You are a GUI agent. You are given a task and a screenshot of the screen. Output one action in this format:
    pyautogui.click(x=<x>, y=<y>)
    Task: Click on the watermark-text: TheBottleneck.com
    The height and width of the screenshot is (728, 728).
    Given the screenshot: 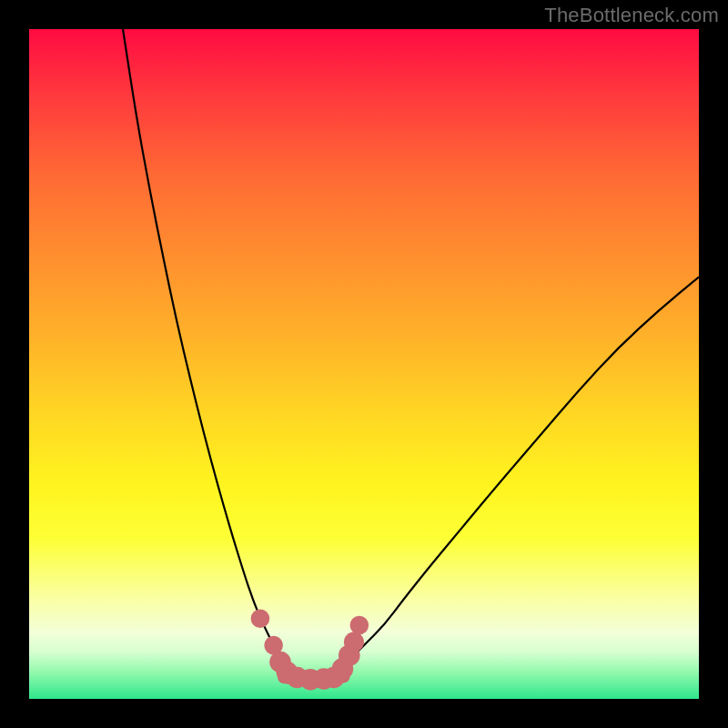 What is the action you would take?
    pyautogui.click(x=632, y=15)
    